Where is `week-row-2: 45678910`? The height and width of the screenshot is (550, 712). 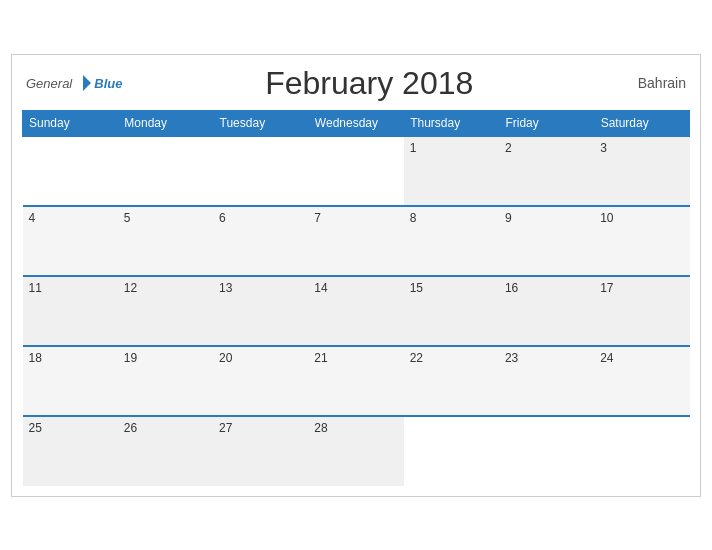 week-row-2: 45678910 is located at coordinates (356, 241).